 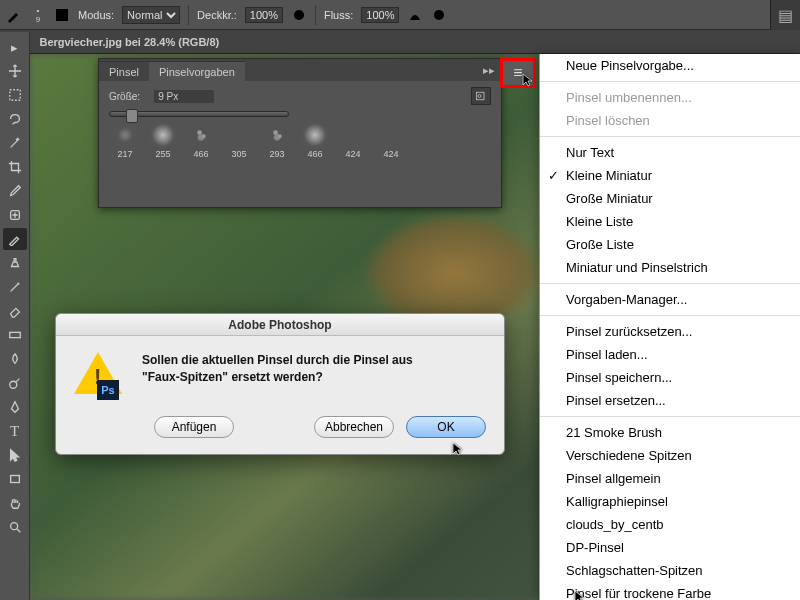 I want to click on opacity-value: 100%, so click(x=264, y=15).